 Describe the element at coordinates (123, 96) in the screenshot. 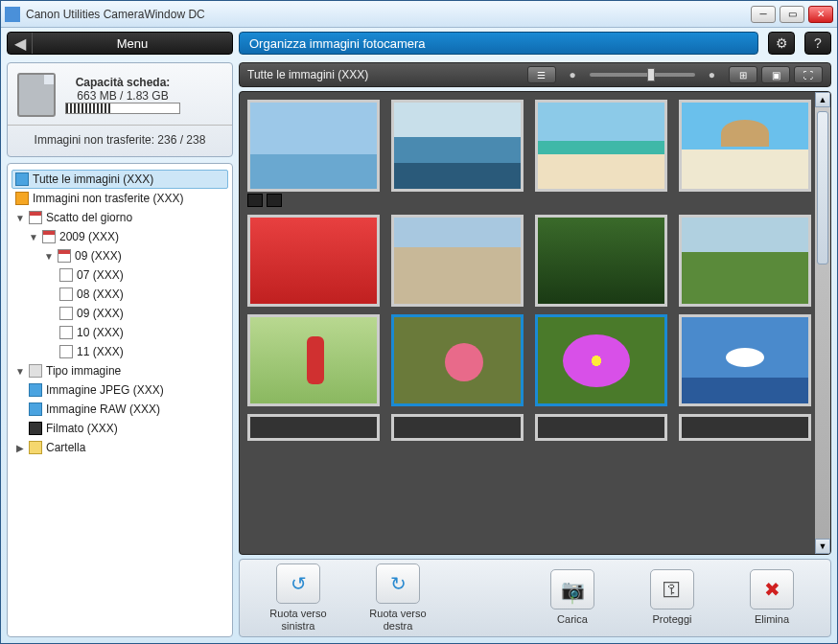

I see `capacity-value: 663 MB / 1.83 GB` at that location.